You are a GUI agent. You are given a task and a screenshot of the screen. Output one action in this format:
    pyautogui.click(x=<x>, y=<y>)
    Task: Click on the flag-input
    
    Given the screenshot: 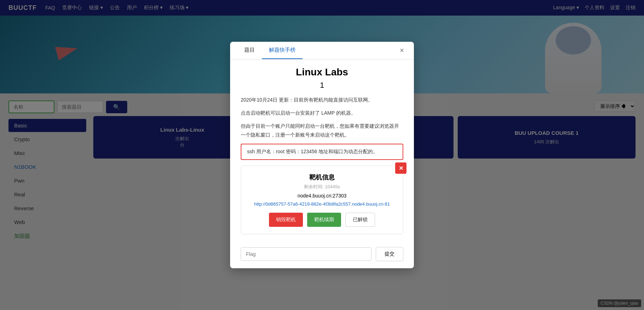 What is the action you would take?
    pyautogui.click(x=306, y=254)
    